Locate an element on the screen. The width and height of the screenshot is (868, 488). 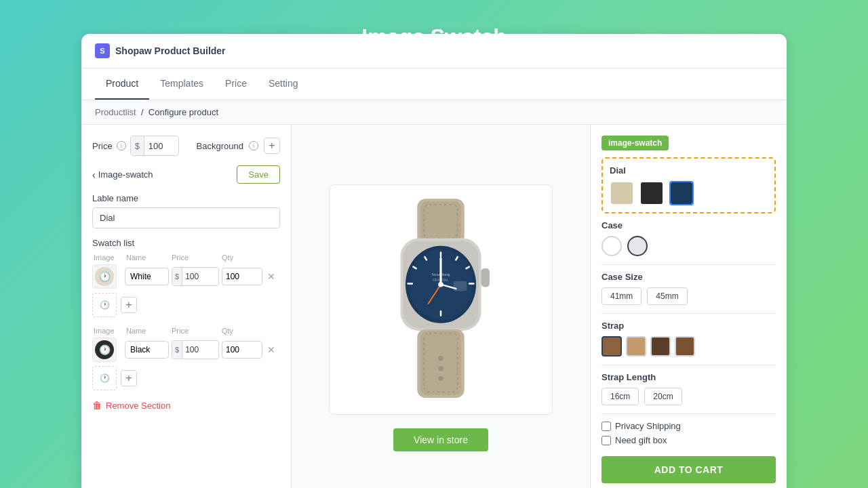
swatch-add-black: + is located at coordinates (129, 378).